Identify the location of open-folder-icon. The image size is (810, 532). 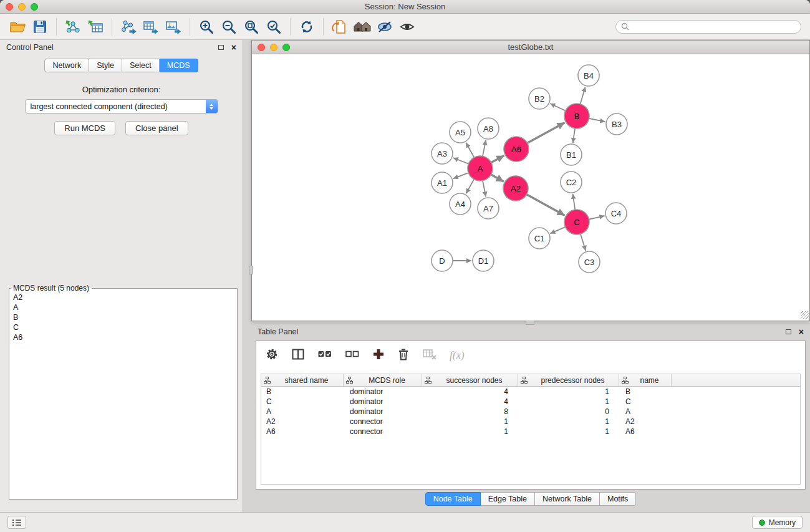
(17, 27).